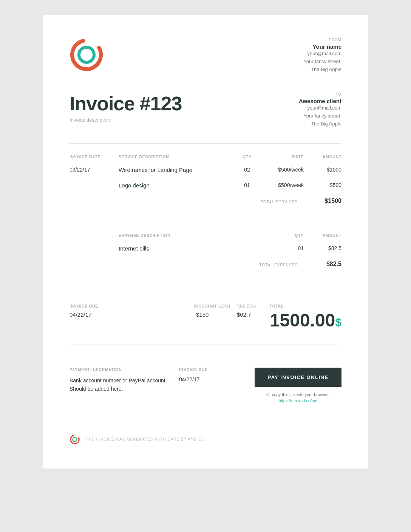 The height and width of the screenshot is (532, 411). Describe the element at coordinates (175, 170) in the screenshot. I see `service-desc-1: Wireframes for Landing Page` at that location.